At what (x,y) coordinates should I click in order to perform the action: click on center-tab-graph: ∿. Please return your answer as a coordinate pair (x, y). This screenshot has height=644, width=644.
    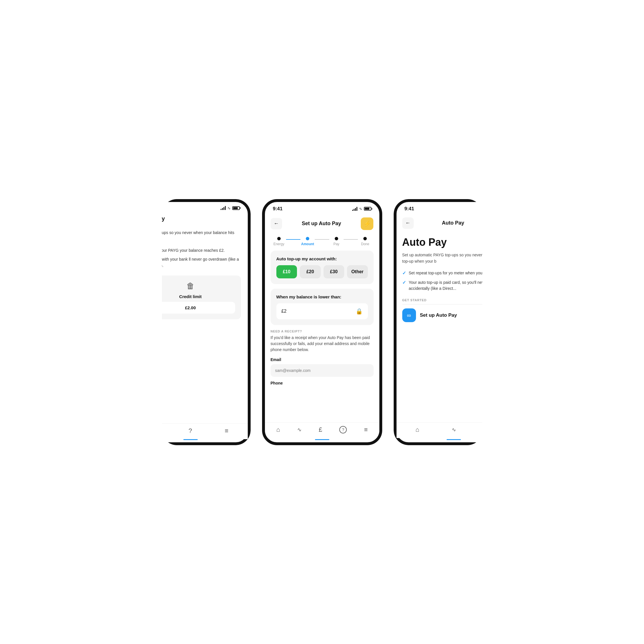
    Looking at the image, I should click on (299, 430).